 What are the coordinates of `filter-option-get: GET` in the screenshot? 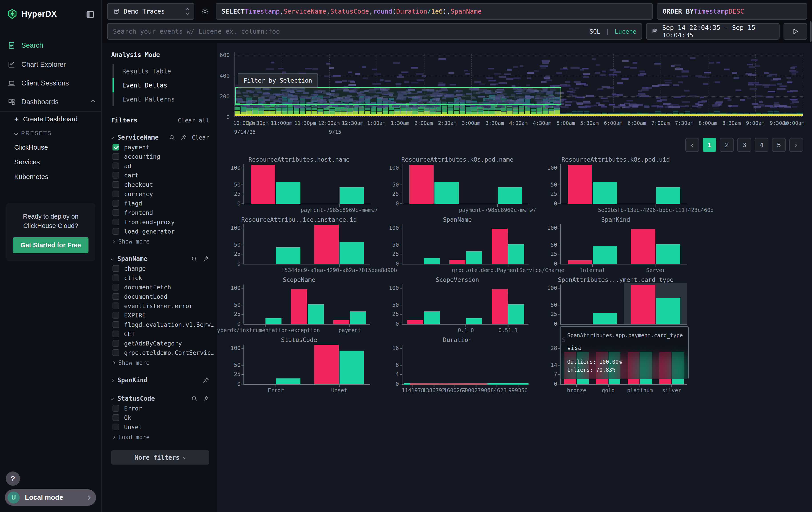 It's located at (160, 334).